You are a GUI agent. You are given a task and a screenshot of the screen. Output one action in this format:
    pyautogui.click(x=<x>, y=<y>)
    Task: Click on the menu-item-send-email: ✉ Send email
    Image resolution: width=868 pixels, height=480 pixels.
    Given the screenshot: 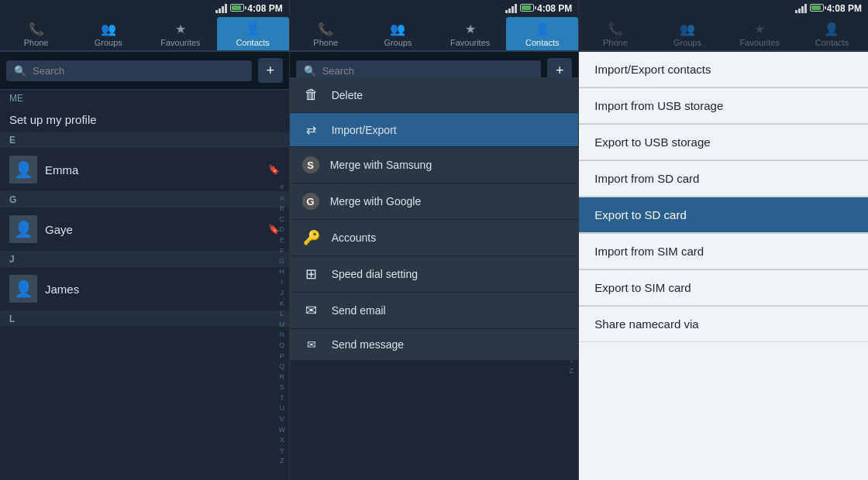 What is the action you would take?
    pyautogui.click(x=434, y=311)
    